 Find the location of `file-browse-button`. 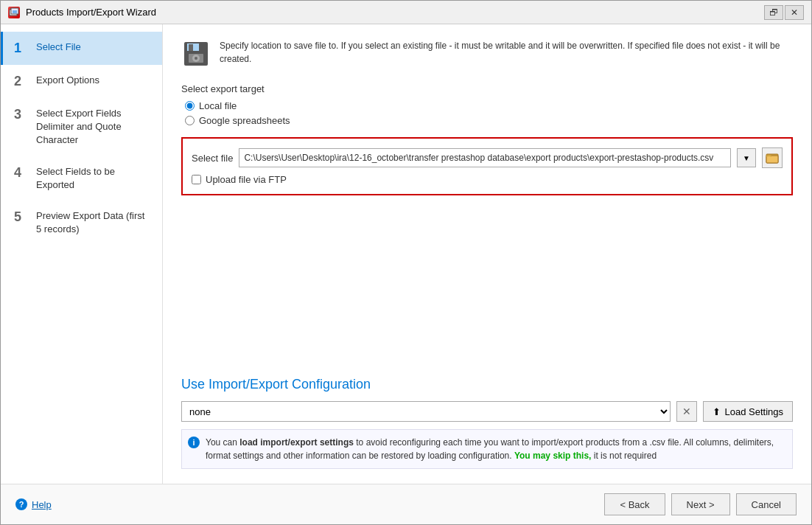

file-browse-button is located at coordinates (772, 158).